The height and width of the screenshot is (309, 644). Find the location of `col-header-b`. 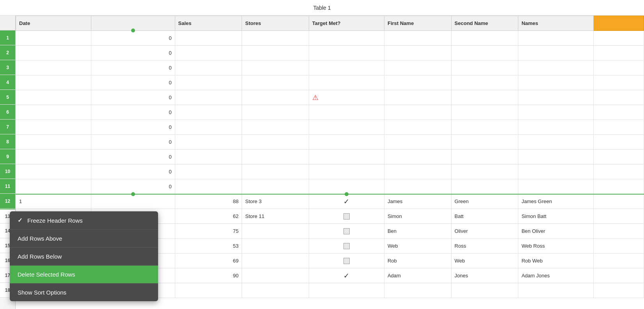

col-header-b is located at coordinates (133, 23).